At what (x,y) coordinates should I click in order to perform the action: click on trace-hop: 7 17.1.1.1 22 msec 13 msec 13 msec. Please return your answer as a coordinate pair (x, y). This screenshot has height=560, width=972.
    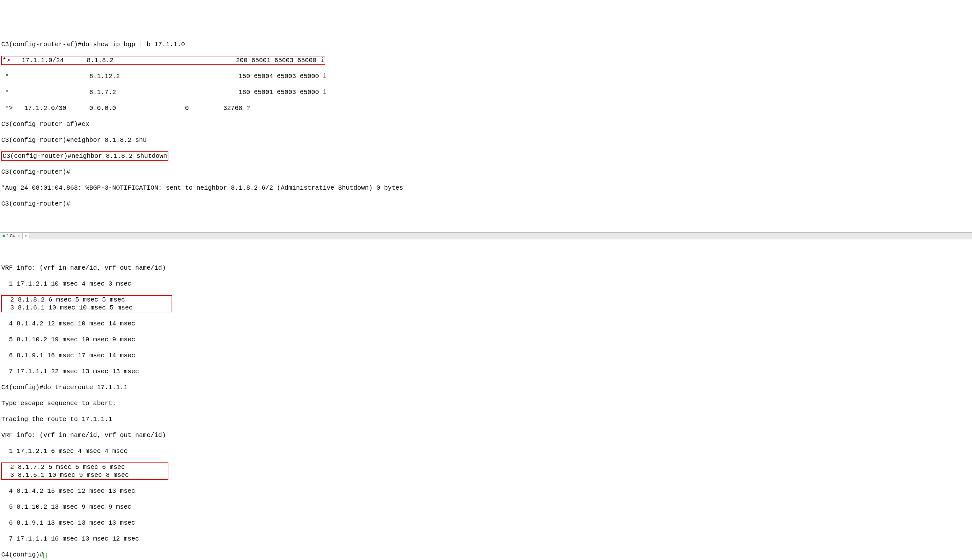
    Looking at the image, I should click on (486, 372).